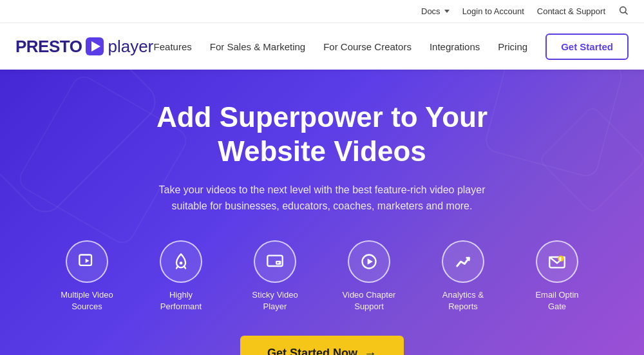  I want to click on nav-course: For Course Creators, so click(367, 46).